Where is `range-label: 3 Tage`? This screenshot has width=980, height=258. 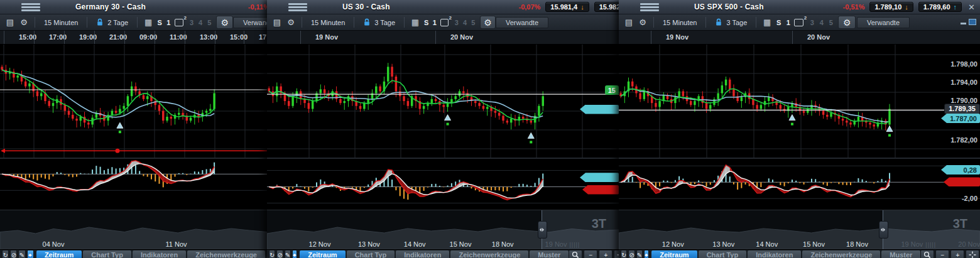
range-label: 3 Tage is located at coordinates (736, 23).